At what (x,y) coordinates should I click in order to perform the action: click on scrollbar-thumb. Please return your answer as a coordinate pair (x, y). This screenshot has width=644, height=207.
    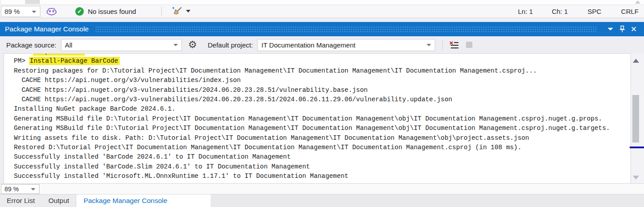
    Looking at the image, I should click on (635, 119).